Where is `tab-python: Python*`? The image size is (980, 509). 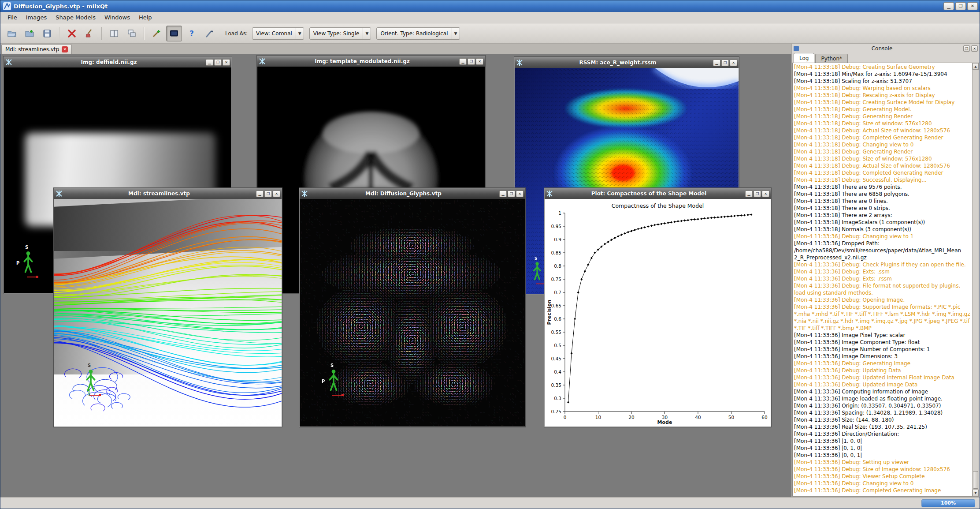
tab-python: Python* is located at coordinates (832, 58).